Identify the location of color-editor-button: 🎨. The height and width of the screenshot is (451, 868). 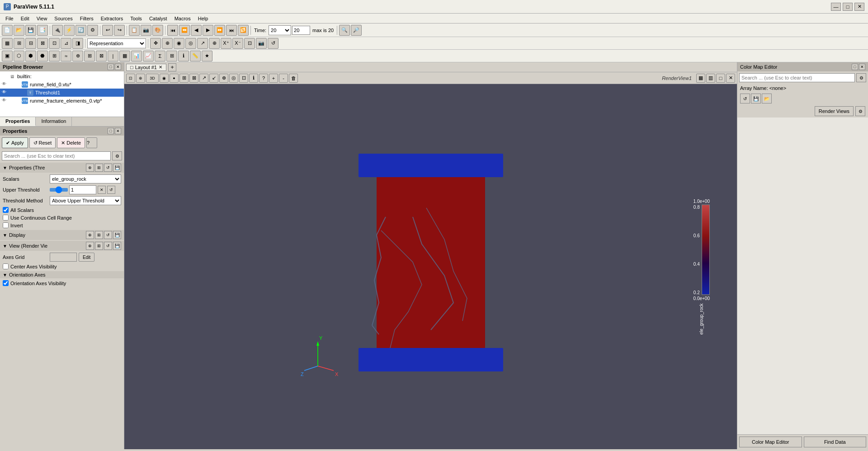
(158, 30).